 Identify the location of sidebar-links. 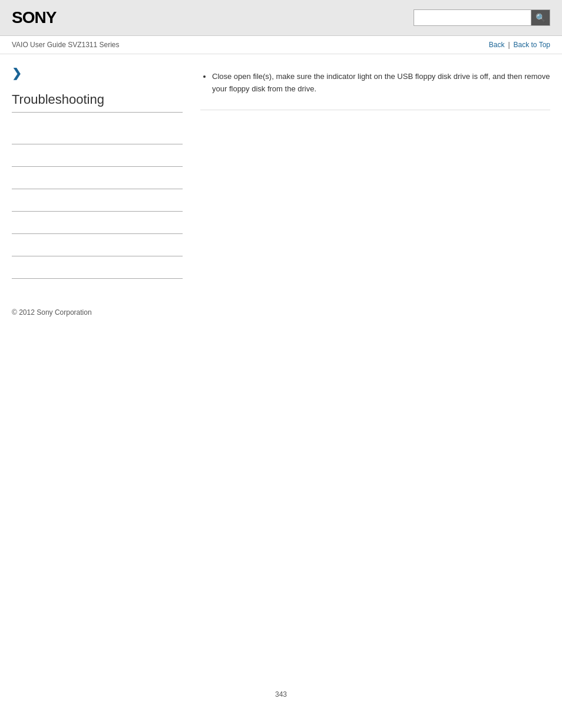
(97, 200).